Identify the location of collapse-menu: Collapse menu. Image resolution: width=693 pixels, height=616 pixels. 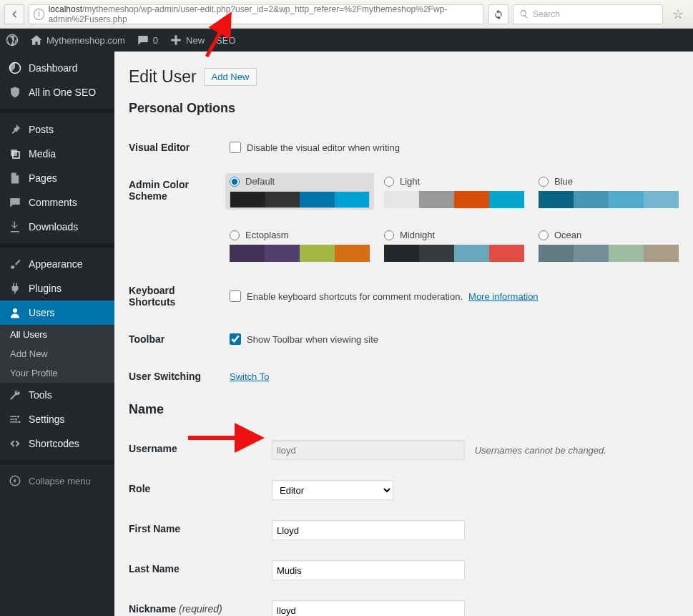
(57, 481).